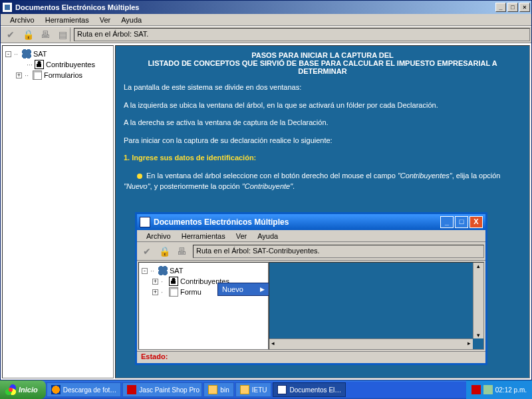  Describe the element at coordinates (191, 292) in the screenshot. I see `tree-formularios: Formu` at that location.